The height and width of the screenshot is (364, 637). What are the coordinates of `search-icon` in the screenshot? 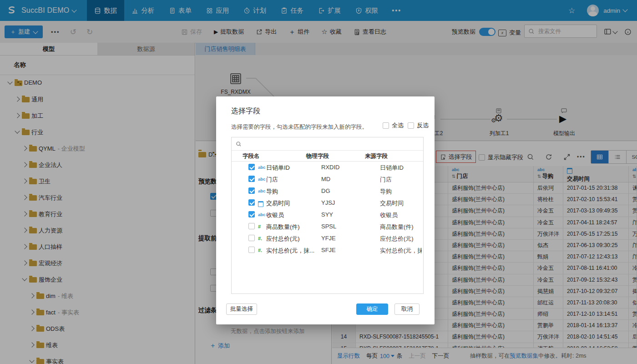 It's located at (238, 144).